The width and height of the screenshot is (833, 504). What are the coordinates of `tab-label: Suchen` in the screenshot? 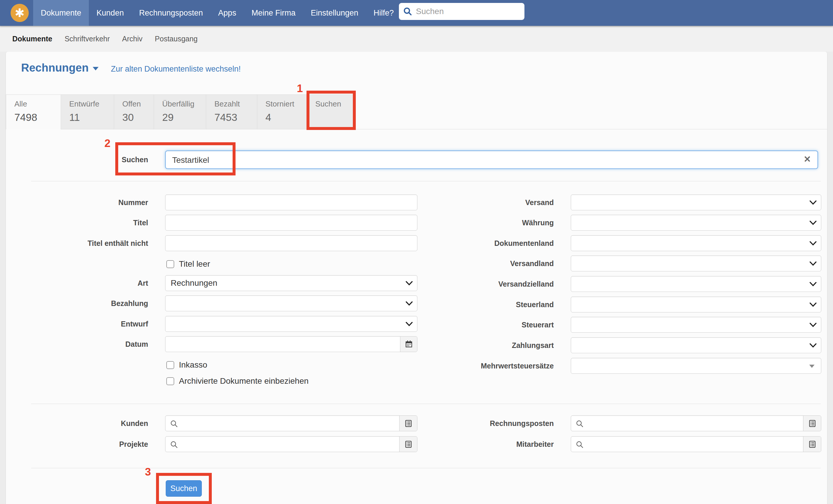 It's located at (335, 104).